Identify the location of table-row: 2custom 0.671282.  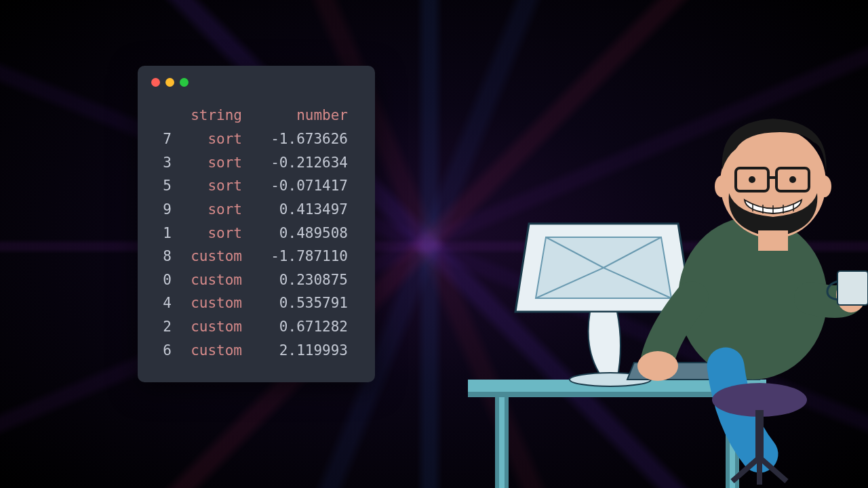
(256, 327).